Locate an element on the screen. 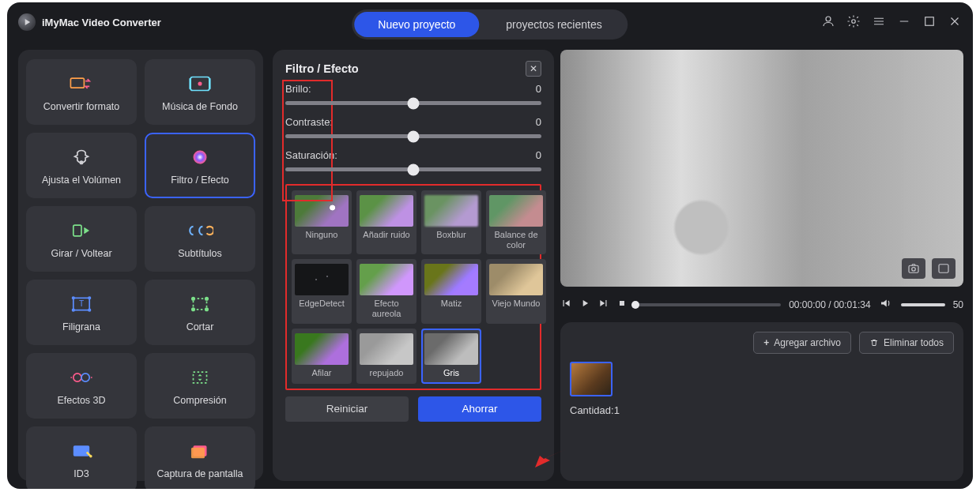  tab-new-project: Nuevo proyecto is located at coordinates (416, 24).